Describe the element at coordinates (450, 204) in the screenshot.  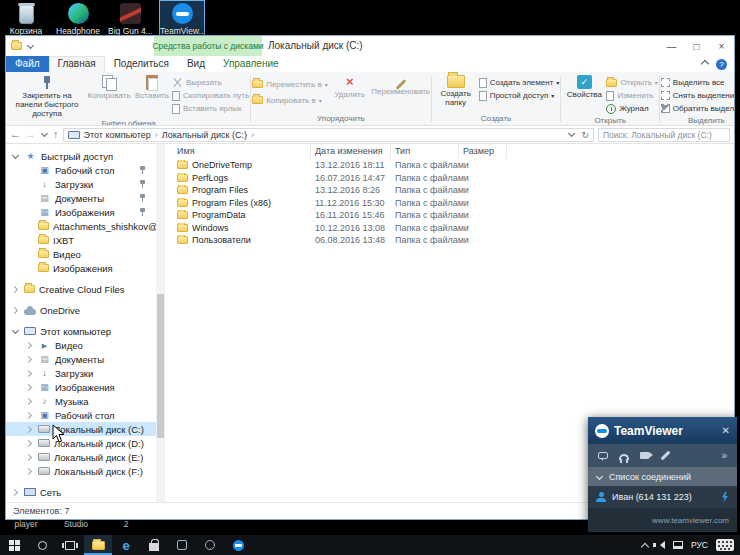
I see `file-row: Program Files (x86)11.12.2016 15:30Папка…` at that location.